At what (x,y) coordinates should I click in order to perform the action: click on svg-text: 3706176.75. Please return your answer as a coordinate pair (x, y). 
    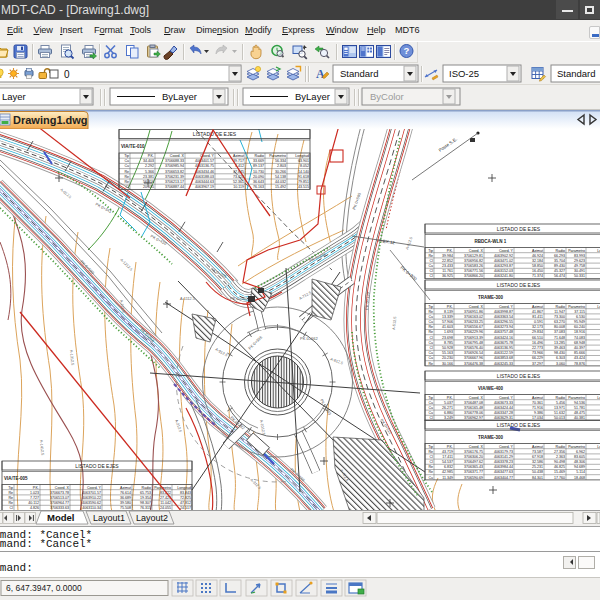
    Looking at the image, I should click on (474, 452).